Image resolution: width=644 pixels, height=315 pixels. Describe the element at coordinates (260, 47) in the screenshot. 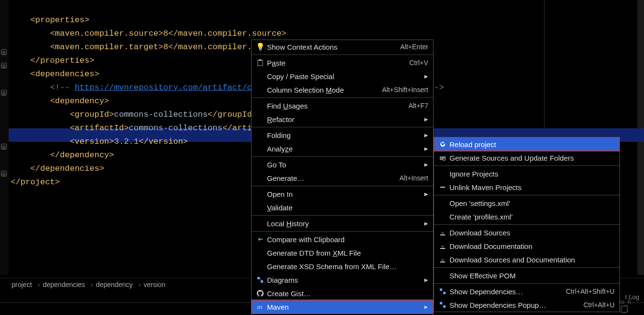

I see `bulb-icon: 💡` at that location.